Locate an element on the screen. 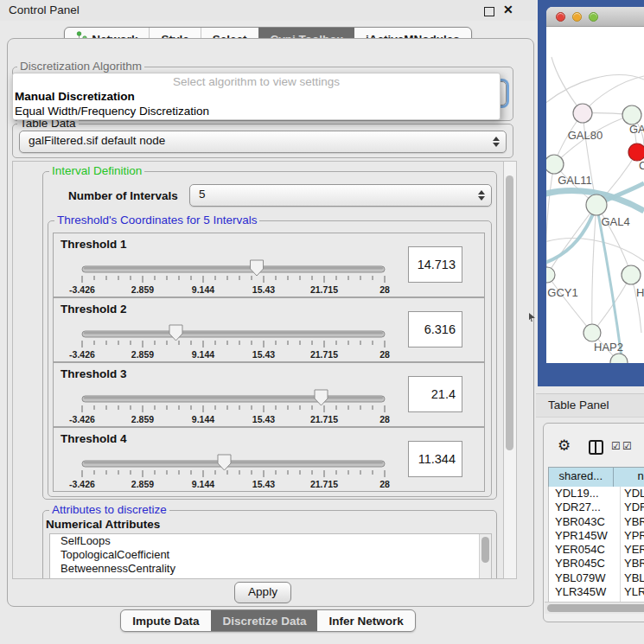  cell-shared-name: YPR145W is located at coordinates (584, 536).